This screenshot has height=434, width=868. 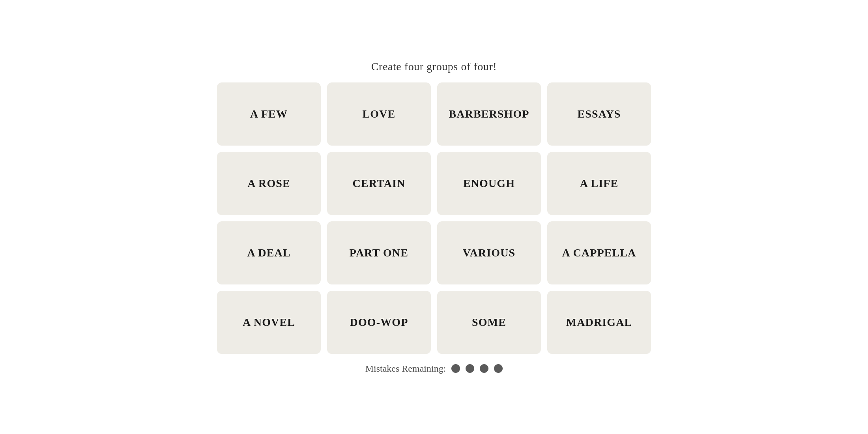 What do you see at coordinates (269, 322) in the screenshot?
I see `card-a-novel: A NOVEL` at bounding box center [269, 322].